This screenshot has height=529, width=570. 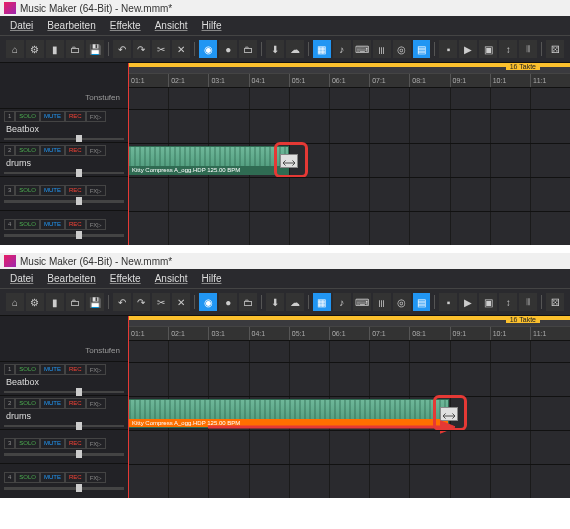 What do you see at coordinates (349, 98) in the screenshot?
I see `tonstufen-lane` at bounding box center [349, 98].